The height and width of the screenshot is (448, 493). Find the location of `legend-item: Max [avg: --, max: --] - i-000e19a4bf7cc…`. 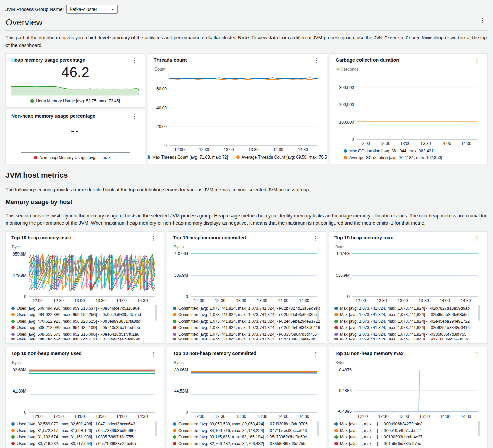

legend-item: Max [avg: --, max: --] - i-000e19a4bf7cc… is located at coordinates (405, 431).